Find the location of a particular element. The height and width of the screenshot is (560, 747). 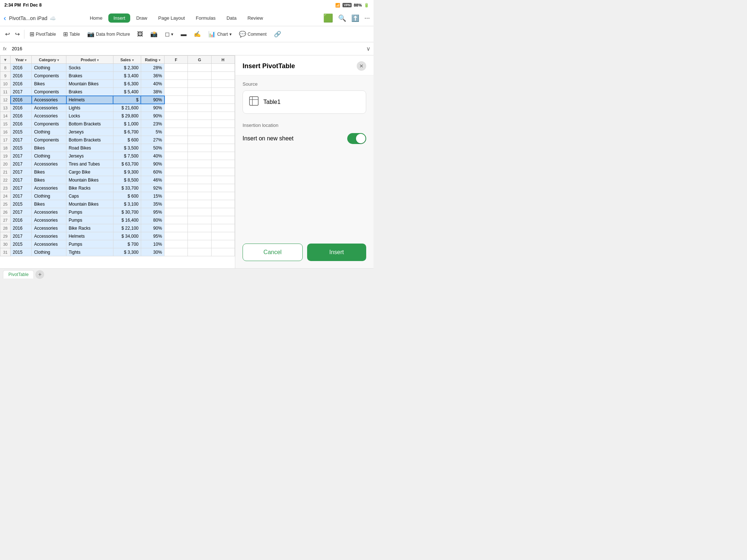

tab-data: Data is located at coordinates (231, 18).